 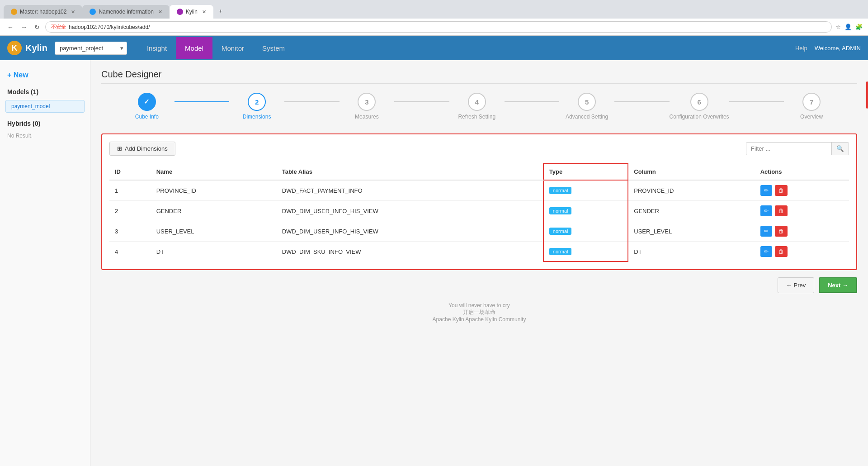 What do you see at coordinates (796, 285) in the screenshot?
I see `prev-button: ← Prev` at bounding box center [796, 285].